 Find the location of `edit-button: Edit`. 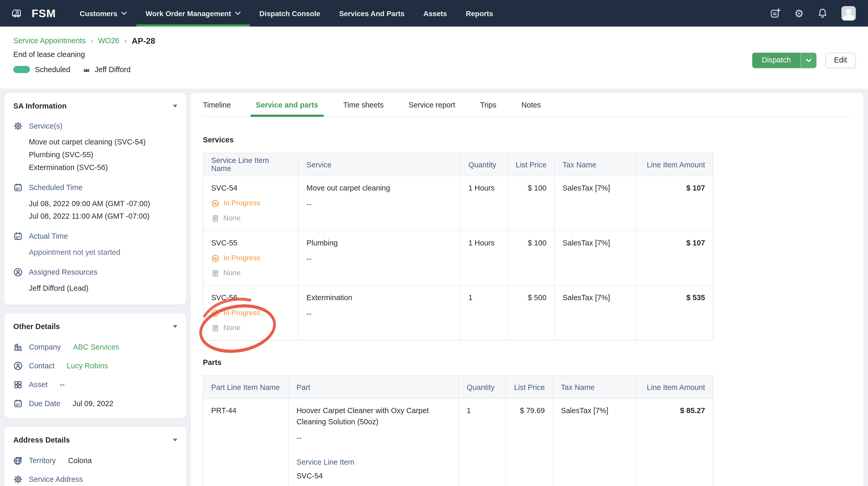

edit-button: Edit is located at coordinates (840, 60).